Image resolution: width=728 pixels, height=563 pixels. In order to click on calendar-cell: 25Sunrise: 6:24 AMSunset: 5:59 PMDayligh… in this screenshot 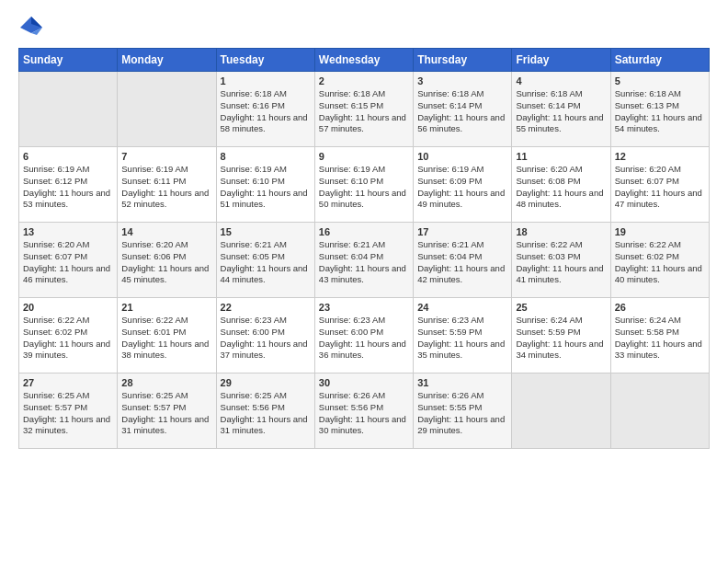, I will do `click(561, 336)`.